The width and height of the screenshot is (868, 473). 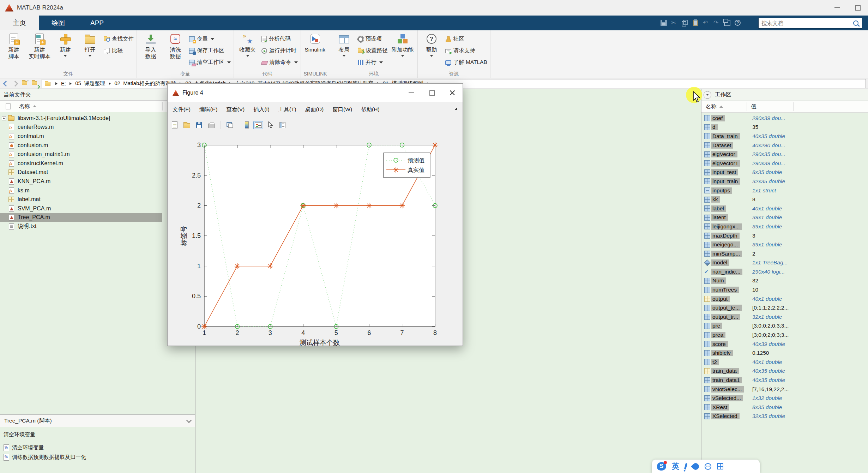 What do you see at coordinates (97, 457) in the screenshot?
I see `details-item: 训练数据预测数据提取及归一化` at bounding box center [97, 457].